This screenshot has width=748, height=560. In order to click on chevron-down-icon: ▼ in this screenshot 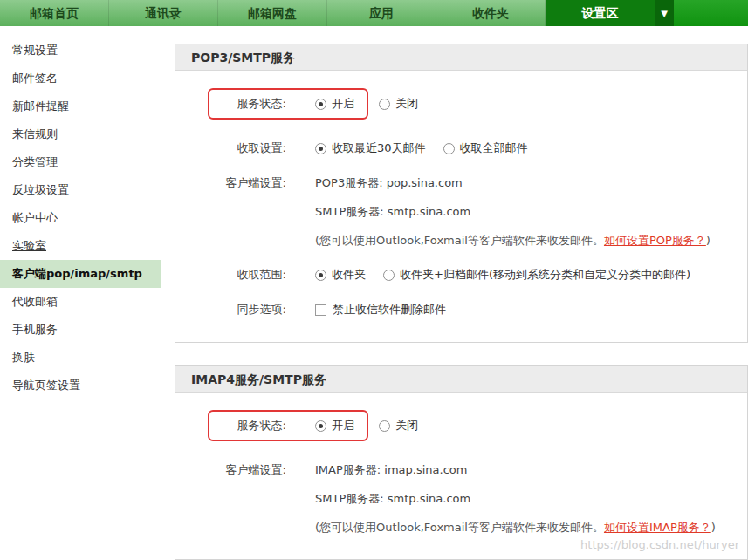, I will do `click(664, 14)`.